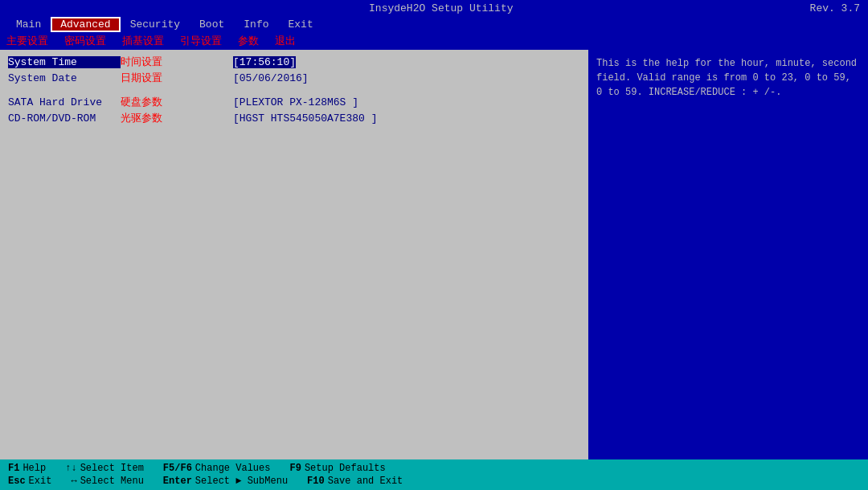 The width and height of the screenshot is (868, 490). I want to click on submenu-item-5: 退出, so click(285, 41).